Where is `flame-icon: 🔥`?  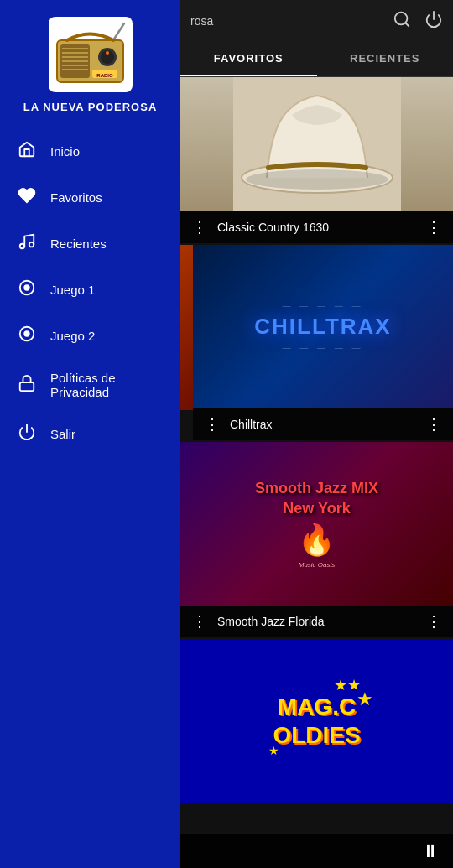 flame-icon: 🔥 is located at coordinates (317, 540).